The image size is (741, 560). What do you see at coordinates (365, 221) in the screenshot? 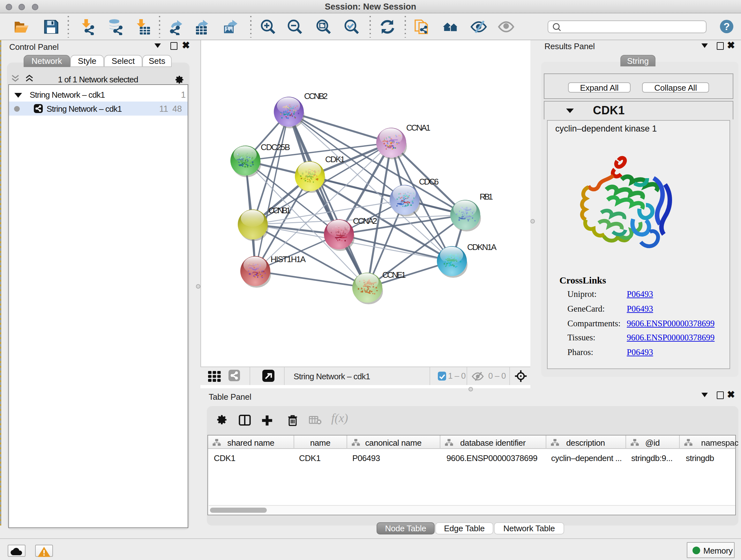
I see `svg-text: CCNA2` at bounding box center [365, 221].